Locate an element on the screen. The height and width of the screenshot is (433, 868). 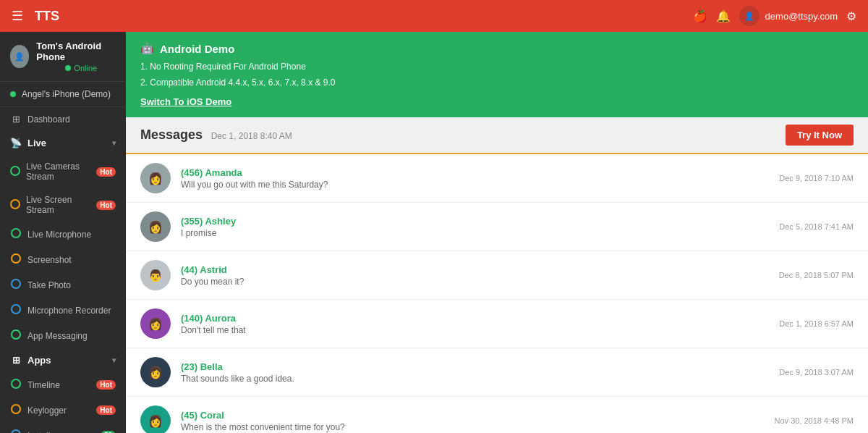
live-label: Live is located at coordinates (37, 143).